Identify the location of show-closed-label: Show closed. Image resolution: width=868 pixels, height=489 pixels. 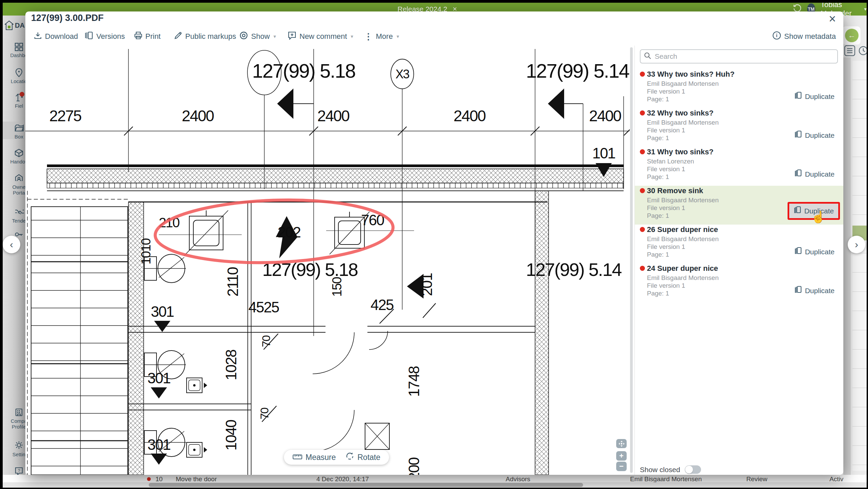
(660, 470).